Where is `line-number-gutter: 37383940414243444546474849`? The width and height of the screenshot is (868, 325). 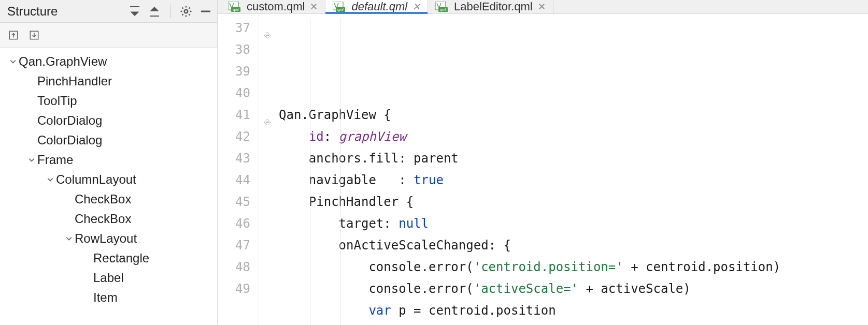 line-number-gutter: 37383940414243444546474849 is located at coordinates (238, 170).